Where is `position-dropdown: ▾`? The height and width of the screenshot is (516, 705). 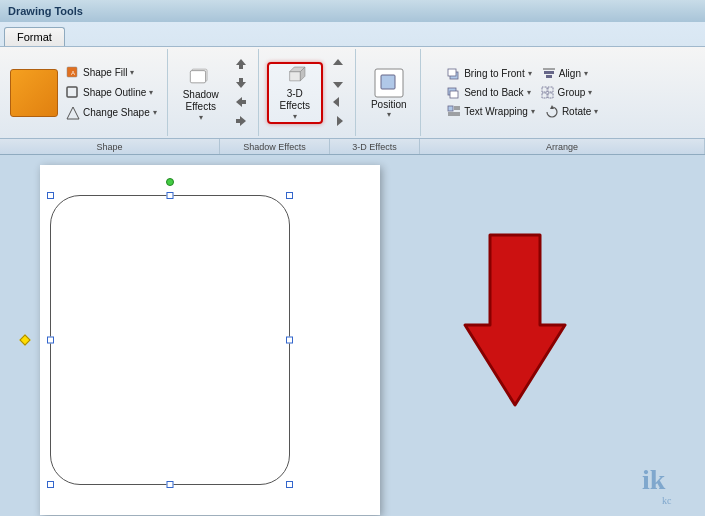 position-dropdown: ▾ is located at coordinates (389, 114).